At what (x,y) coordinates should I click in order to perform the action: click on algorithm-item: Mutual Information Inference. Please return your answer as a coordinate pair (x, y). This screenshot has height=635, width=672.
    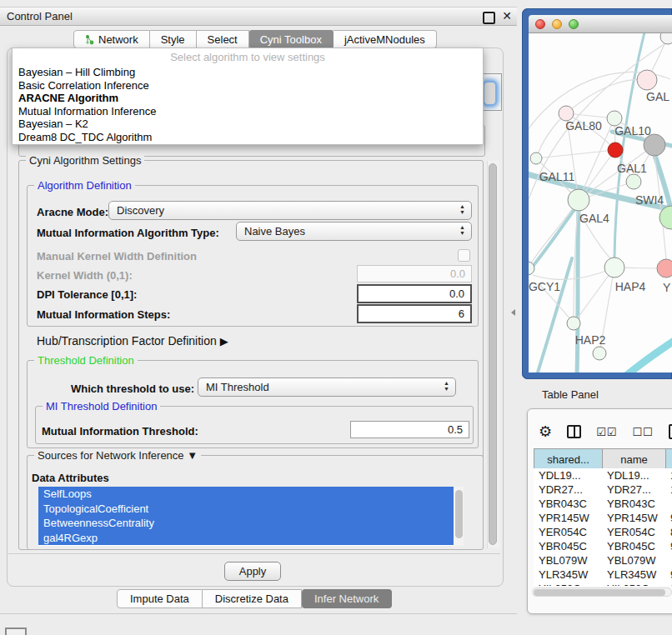
    Looking at the image, I should click on (248, 112).